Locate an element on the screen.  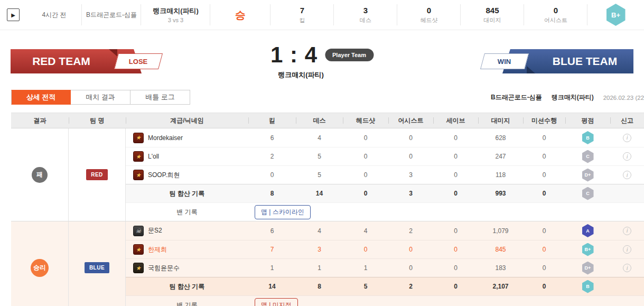
ban-map-pill: 맵 | 미지정 is located at coordinates (276, 302).